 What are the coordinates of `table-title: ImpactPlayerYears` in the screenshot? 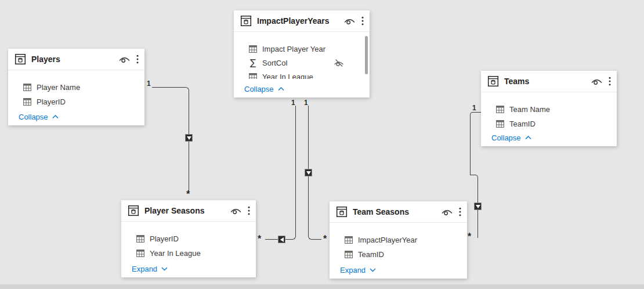 It's located at (301, 21).